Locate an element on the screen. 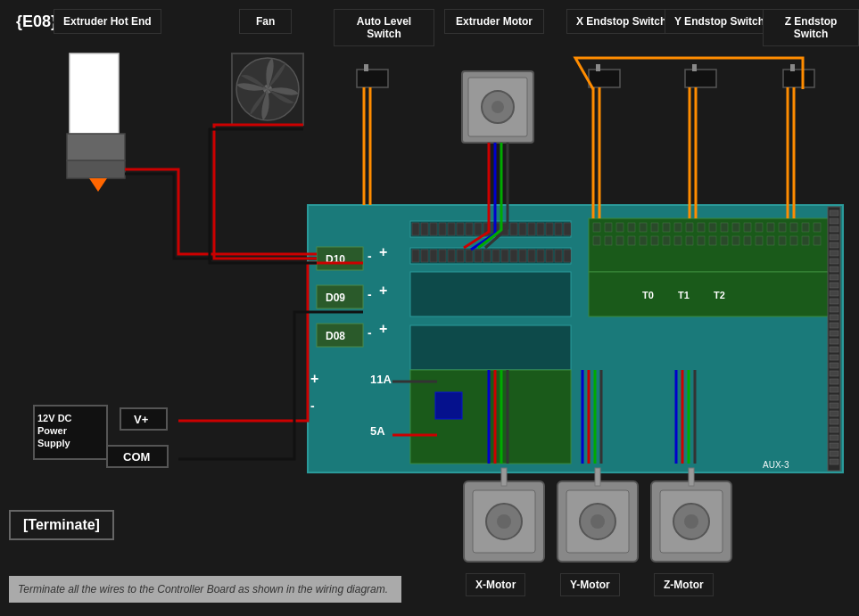  y-endstop-label: Y Endstop Switch is located at coordinates (719, 21).